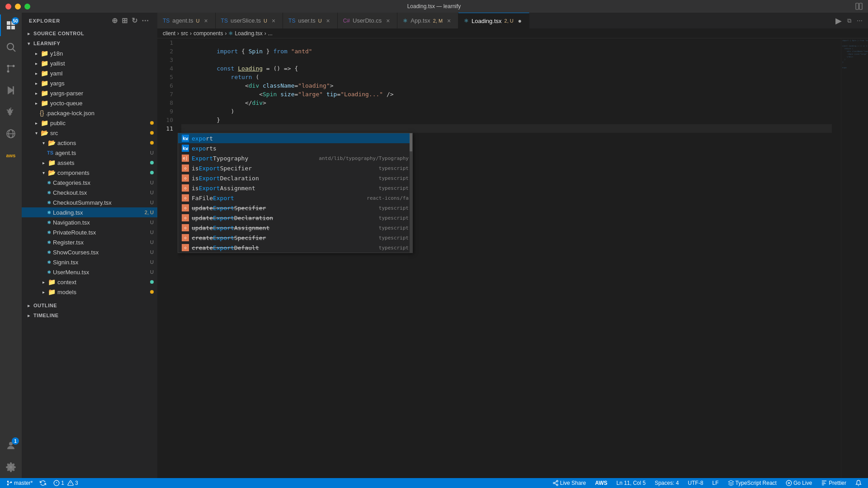 This screenshot has width=868, height=488. I want to click on tab-user-dto-cs: C# UserDto.cs ×, so click(368, 21).